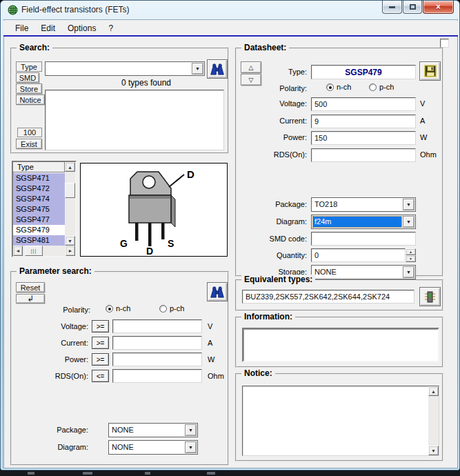 The height and width of the screenshot is (476, 460). Describe the element at coordinates (341, 421) in the screenshot. I see `notice-textarea` at that location.